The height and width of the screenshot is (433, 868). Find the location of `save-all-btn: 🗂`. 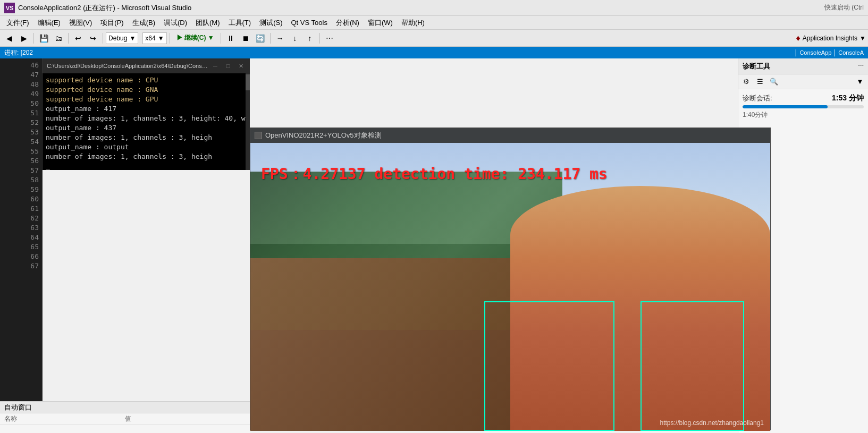

save-all-btn: 🗂 is located at coordinates (58, 38).